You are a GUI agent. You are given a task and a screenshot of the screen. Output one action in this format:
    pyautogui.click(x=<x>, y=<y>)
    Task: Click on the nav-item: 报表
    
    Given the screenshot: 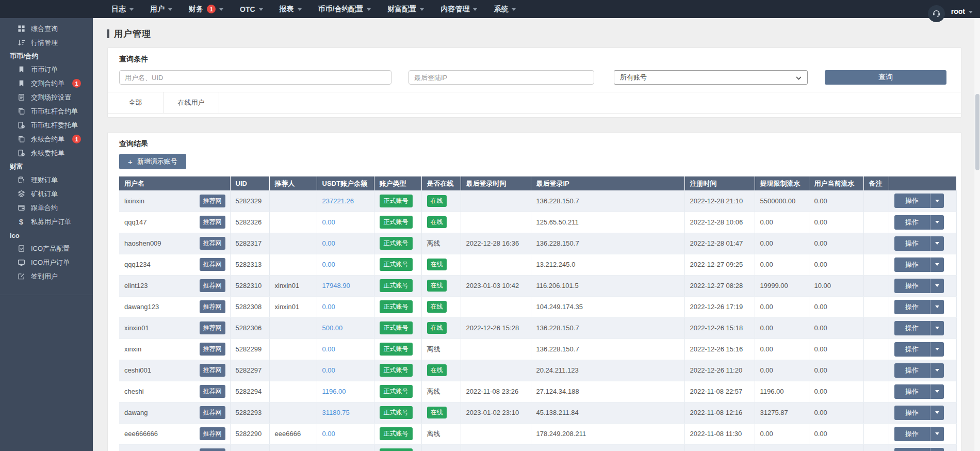 What is the action you would take?
    pyautogui.click(x=291, y=9)
    